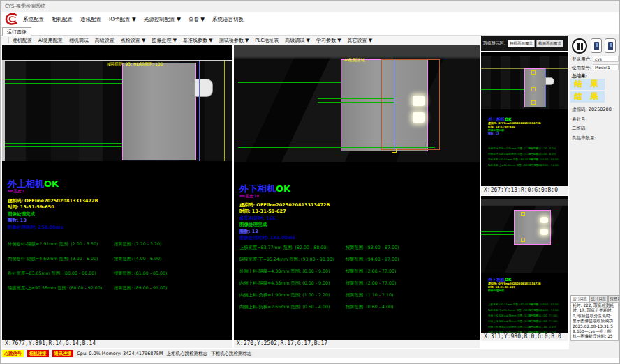 Image resolution: width=620 pixels, height=364 pixels. What do you see at coordinates (494, 43) in the screenshot?
I see `defect-bar-label: 瑕疵显示区:` at bounding box center [494, 43].